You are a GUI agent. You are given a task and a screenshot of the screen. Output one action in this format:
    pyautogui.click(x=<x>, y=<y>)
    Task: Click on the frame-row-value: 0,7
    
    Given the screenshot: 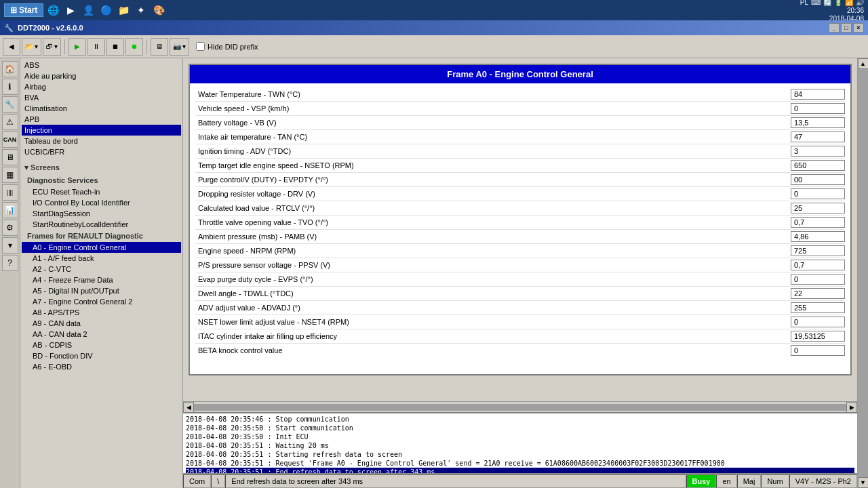 What is the action you would take?
    pyautogui.click(x=818, y=265)
    